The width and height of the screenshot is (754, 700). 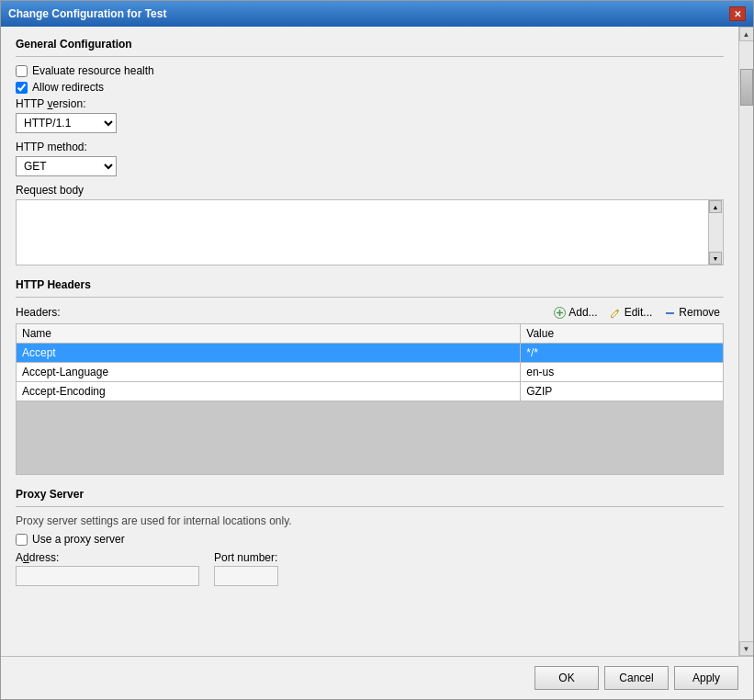 I want to click on dialog-title: Change Configuration for Test, so click(x=87, y=14).